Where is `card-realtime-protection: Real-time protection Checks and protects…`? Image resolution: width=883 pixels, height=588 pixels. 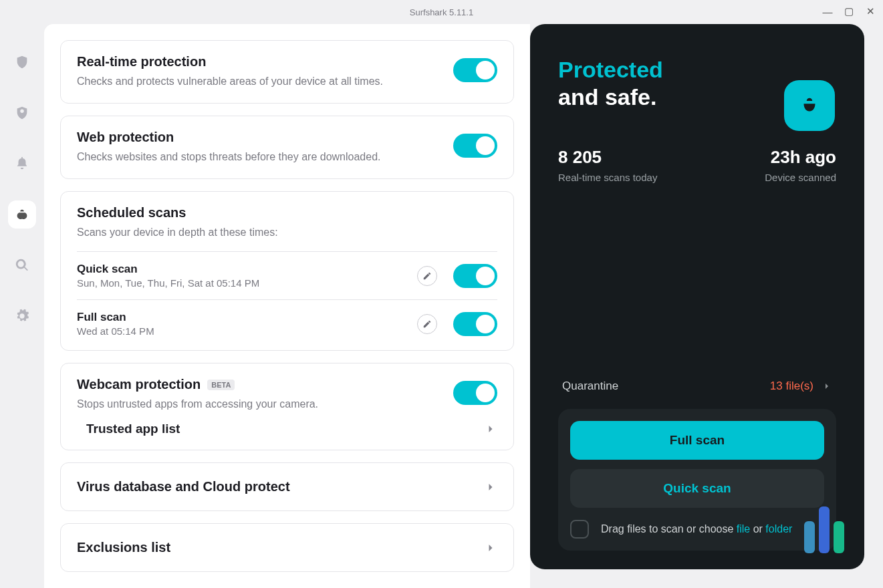
card-realtime-protection: Real-time protection Checks and protects… is located at coordinates (287, 72).